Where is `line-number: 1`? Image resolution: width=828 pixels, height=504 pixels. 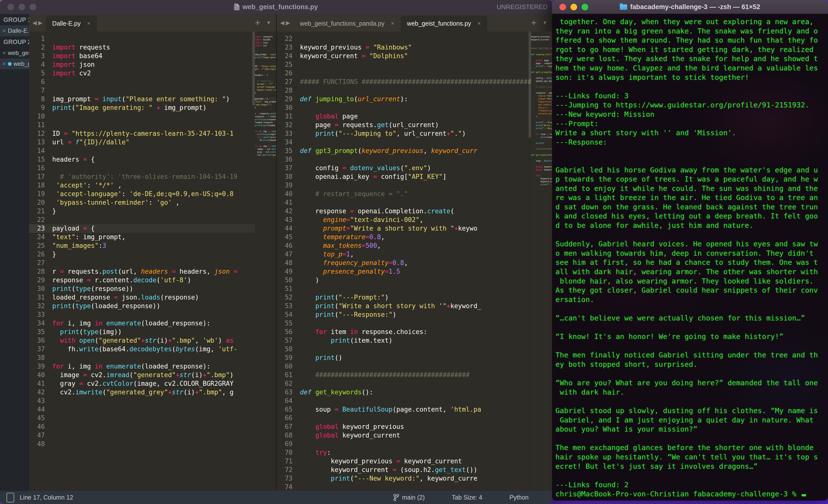 line-number: 1 is located at coordinates (37, 39).